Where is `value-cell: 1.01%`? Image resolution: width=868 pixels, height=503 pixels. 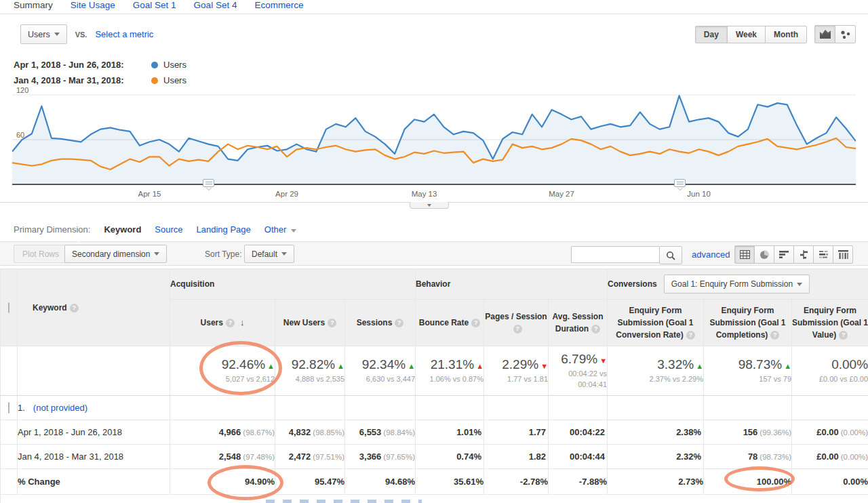 value-cell: 1.01% is located at coordinates (450, 432).